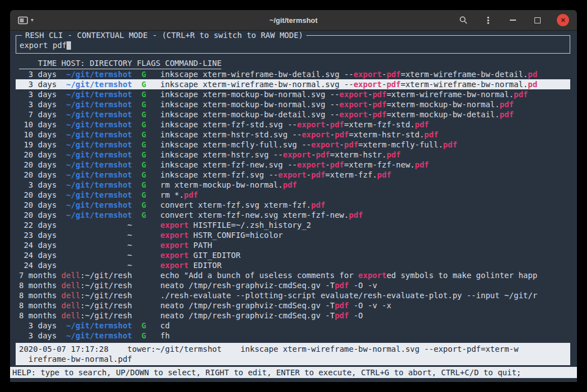 This screenshot has height=392, width=587. Describe the element at coordinates (463, 20) in the screenshot. I see `search-icon` at that location.